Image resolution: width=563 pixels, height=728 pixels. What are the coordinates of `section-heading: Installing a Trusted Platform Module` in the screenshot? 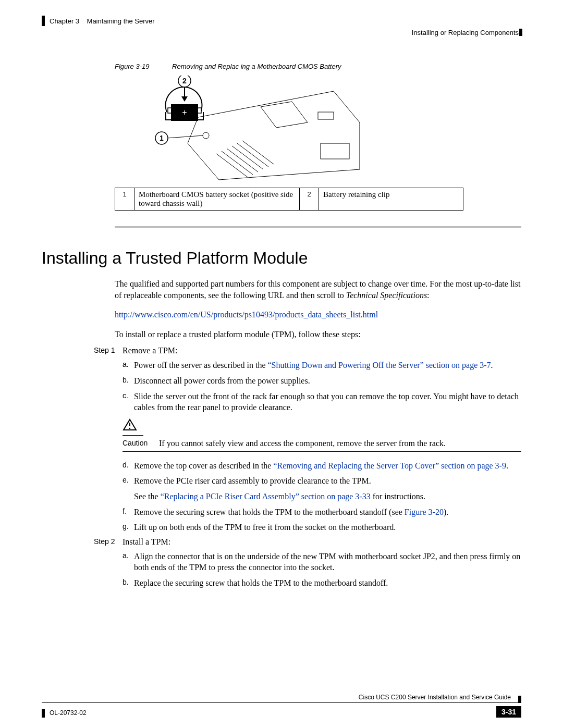 It's located at (282, 258).